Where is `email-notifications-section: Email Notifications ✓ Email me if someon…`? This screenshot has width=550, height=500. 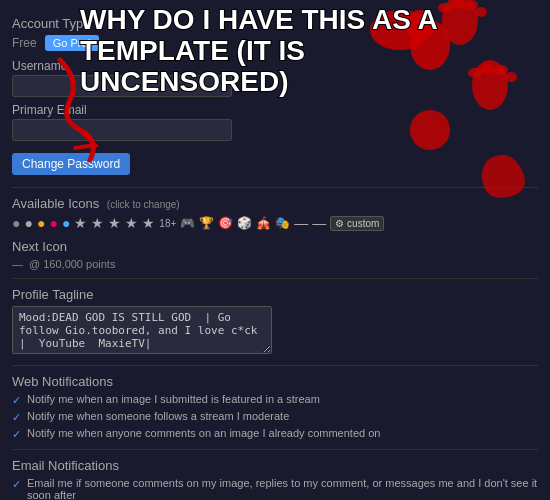 email-notifications-section: Email Notifications ✓ Email me if someon… is located at coordinates (275, 479).